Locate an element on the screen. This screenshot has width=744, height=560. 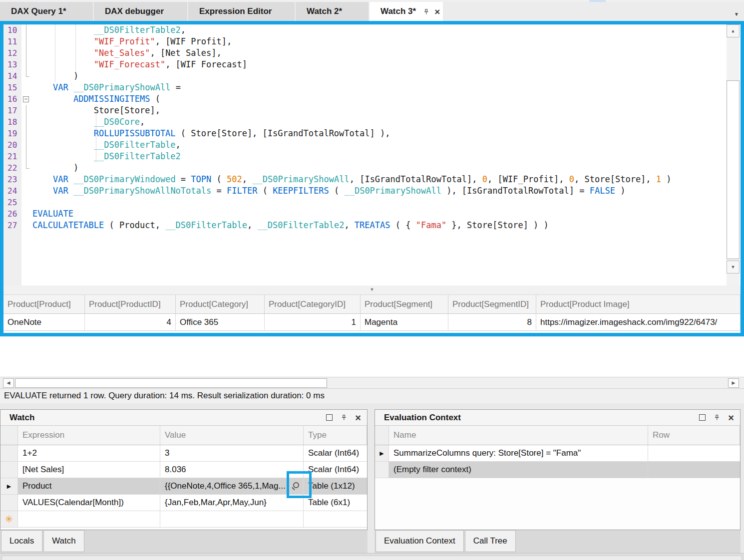
results-column-header: Product[Product Image] is located at coordinates (638, 304).